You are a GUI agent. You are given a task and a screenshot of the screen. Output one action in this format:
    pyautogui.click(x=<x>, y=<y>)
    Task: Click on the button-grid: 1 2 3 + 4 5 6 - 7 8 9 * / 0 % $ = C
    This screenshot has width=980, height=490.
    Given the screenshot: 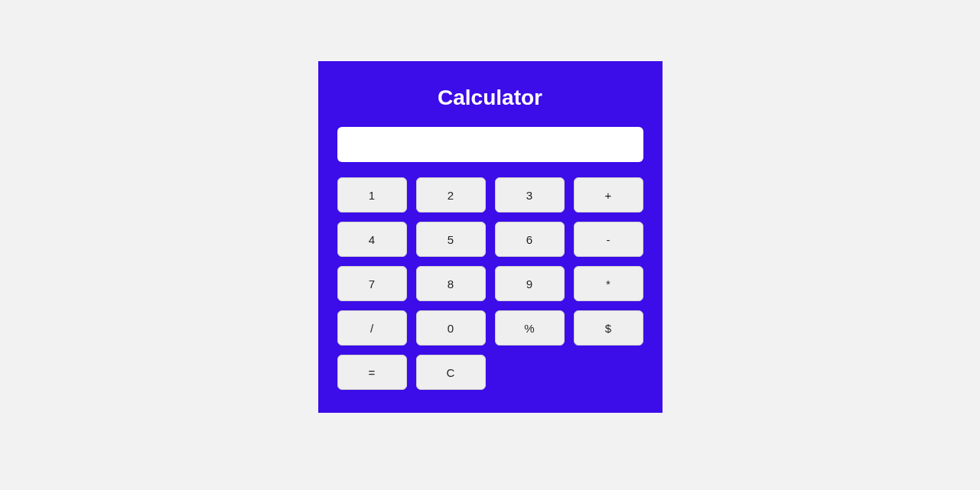 What is the action you would take?
    pyautogui.click(x=490, y=284)
    